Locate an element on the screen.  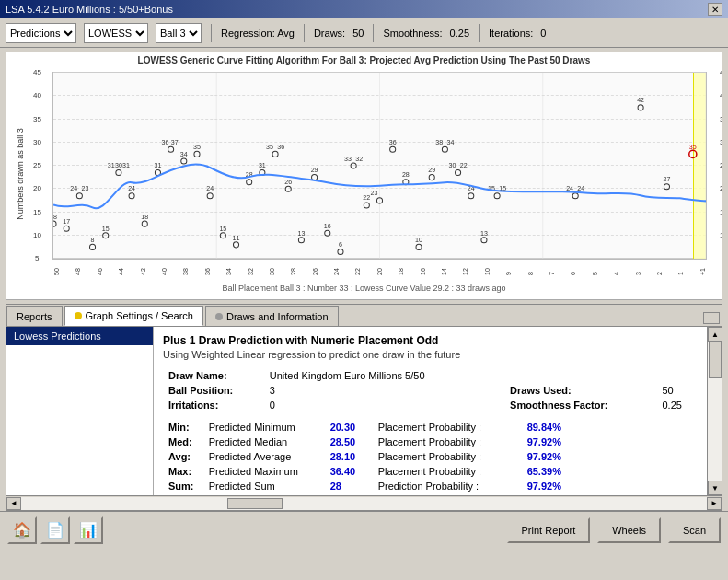
svg-text: 11 is located at coordinates (237, 238).